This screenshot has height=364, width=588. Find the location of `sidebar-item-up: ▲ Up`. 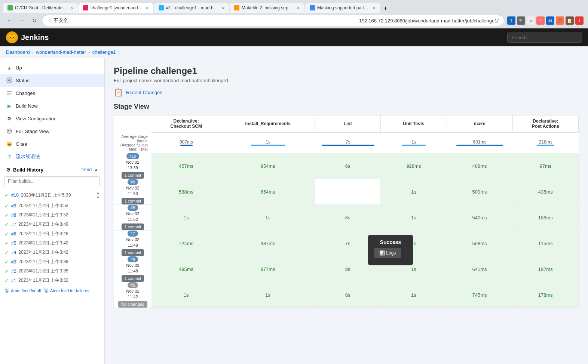

sidebar-item-up: ▲ Up is located at coordinates (52, 68).